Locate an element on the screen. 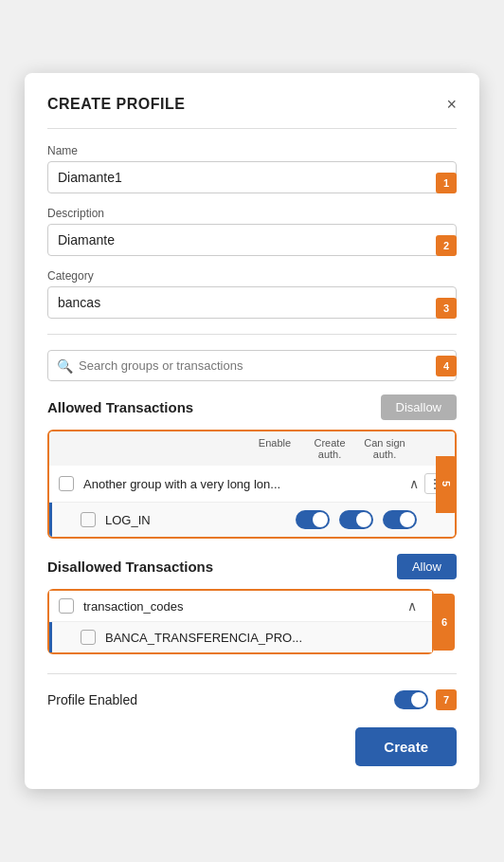  create-auth-toggle is located at coordinates (356, 520).